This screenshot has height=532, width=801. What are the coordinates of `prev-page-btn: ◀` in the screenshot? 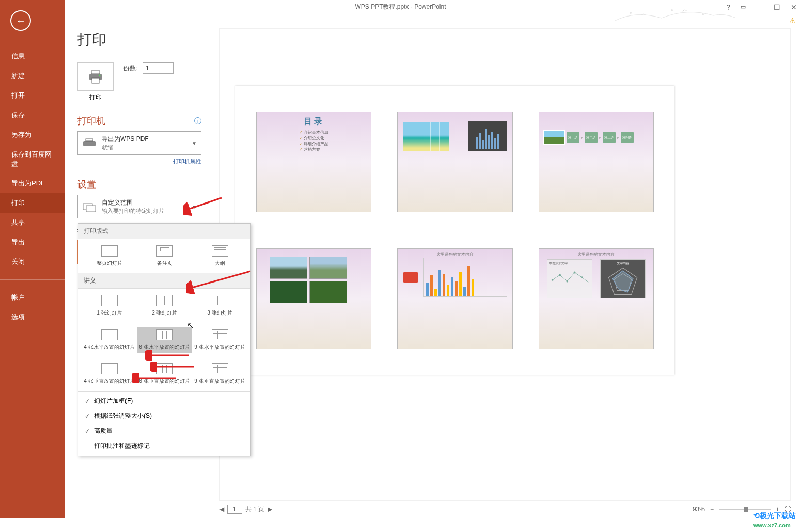 It's located at (222, 509).